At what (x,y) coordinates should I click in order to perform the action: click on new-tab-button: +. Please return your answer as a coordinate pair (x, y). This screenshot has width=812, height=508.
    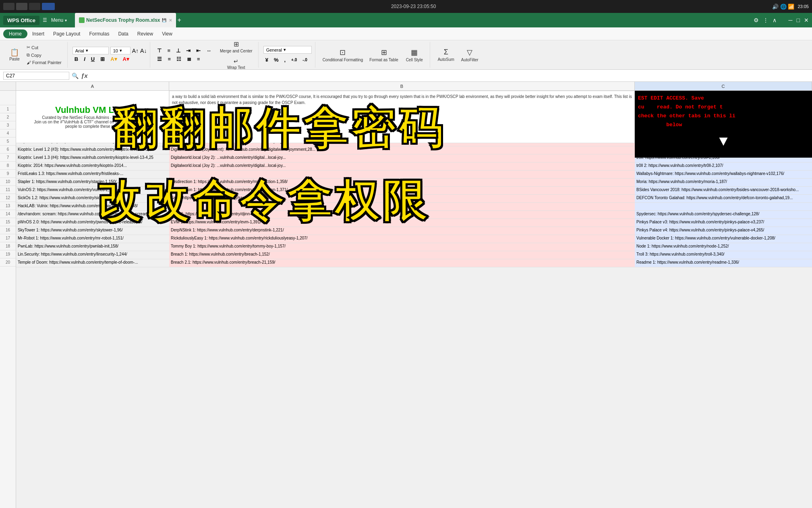
    Looking at the image, I should click on (180, 20).